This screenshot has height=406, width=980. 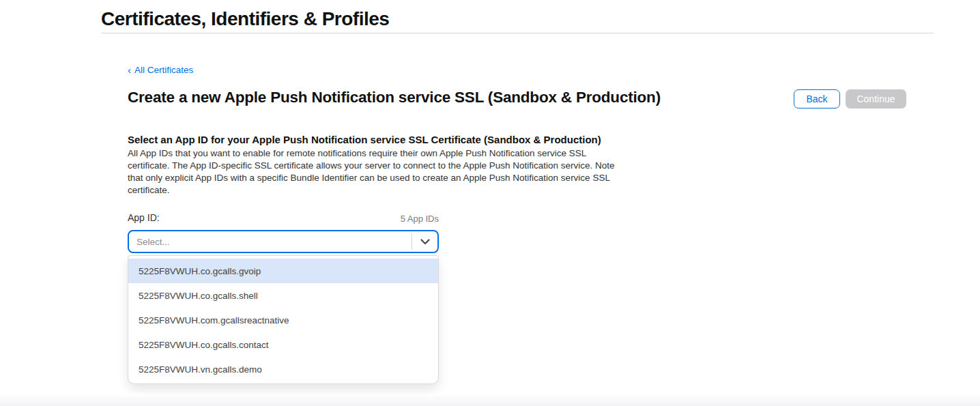 I want to click on breadcrumb-all-certificates-link: ‹ All Certificates, so click(x=160, y=70).